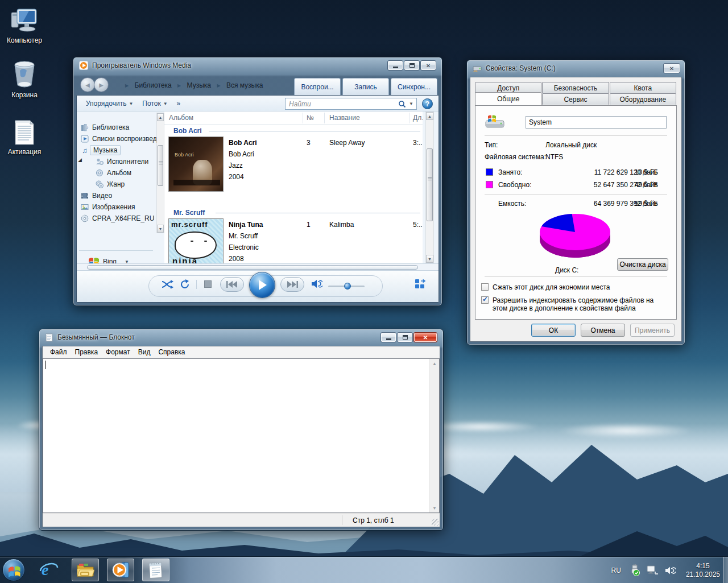 The image size is (728, 583). I want to click on tab-play: Воспрои..., so click(317, 86).